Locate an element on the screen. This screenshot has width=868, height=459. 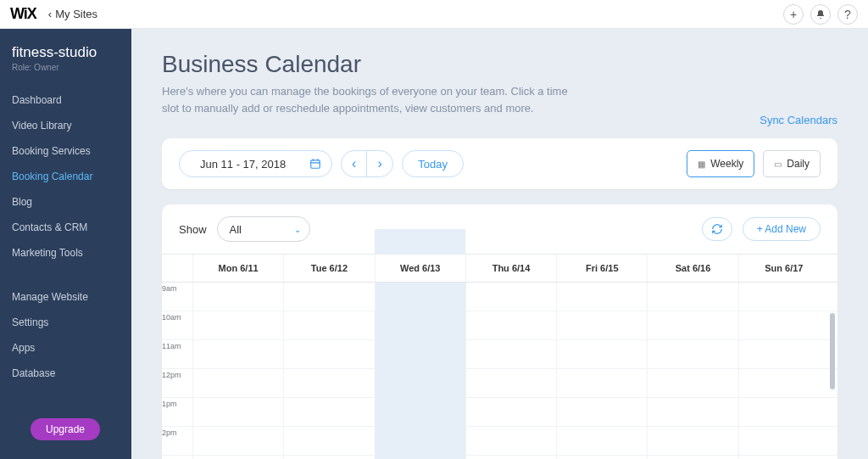
bell-icon is located at coordinates (821, 14).